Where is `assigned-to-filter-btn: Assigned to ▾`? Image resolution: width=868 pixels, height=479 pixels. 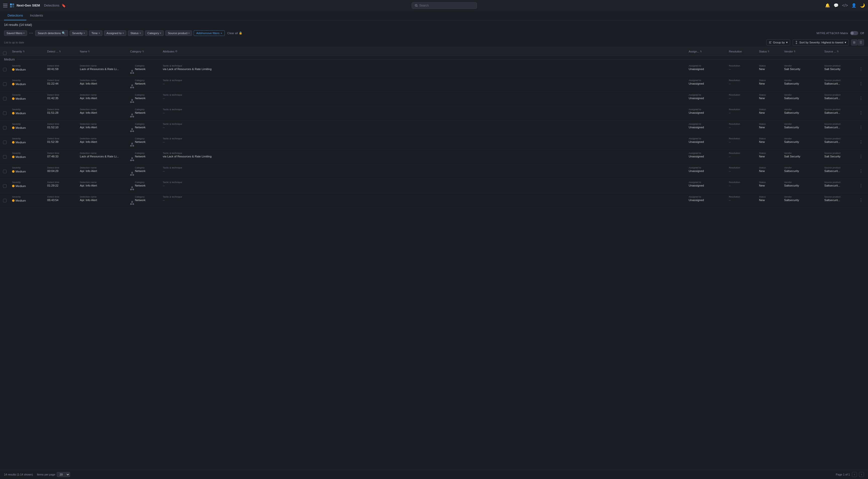
assigned-to-filter-btn: Assigned to ▾ is located at coordinates (115, 33).